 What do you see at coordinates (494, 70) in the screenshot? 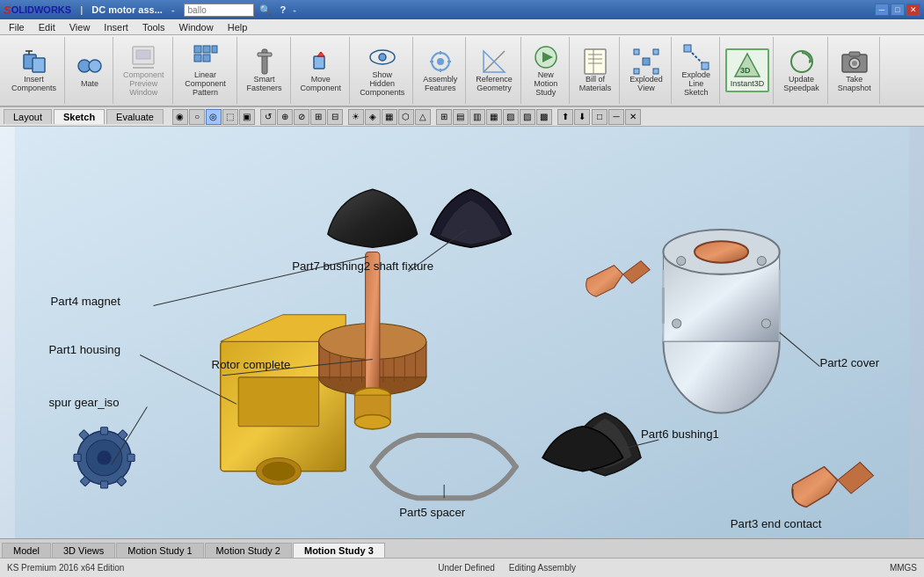
I see `reference-geometry-button: ReferenceGeometry` at bounding box center [494, 70].